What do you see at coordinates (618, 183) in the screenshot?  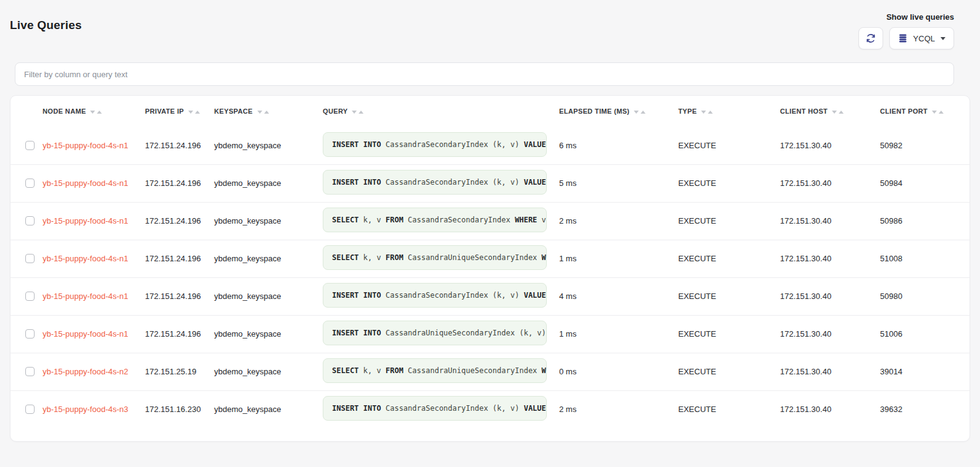 I see `cell-elapsed-time: 5 ms` at bounding box center [618, 183].